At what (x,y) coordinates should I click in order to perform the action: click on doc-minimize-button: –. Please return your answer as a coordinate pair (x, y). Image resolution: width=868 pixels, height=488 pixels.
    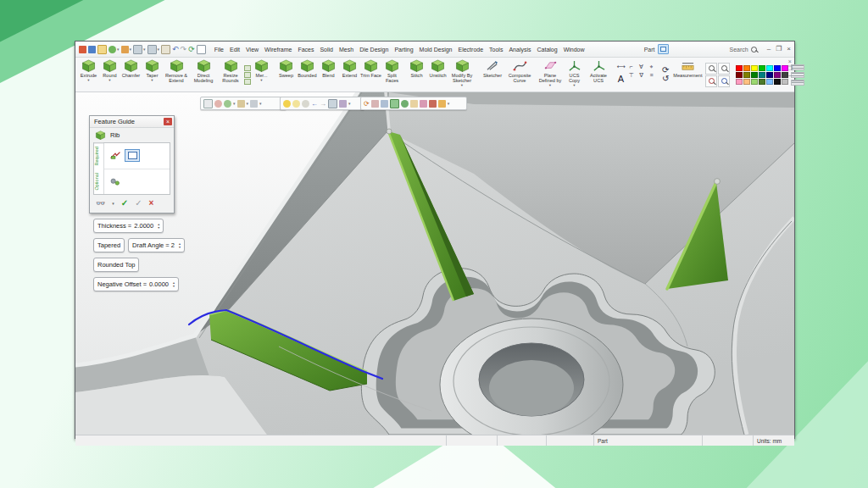
    Looking at the image, I should click on (790, 75).